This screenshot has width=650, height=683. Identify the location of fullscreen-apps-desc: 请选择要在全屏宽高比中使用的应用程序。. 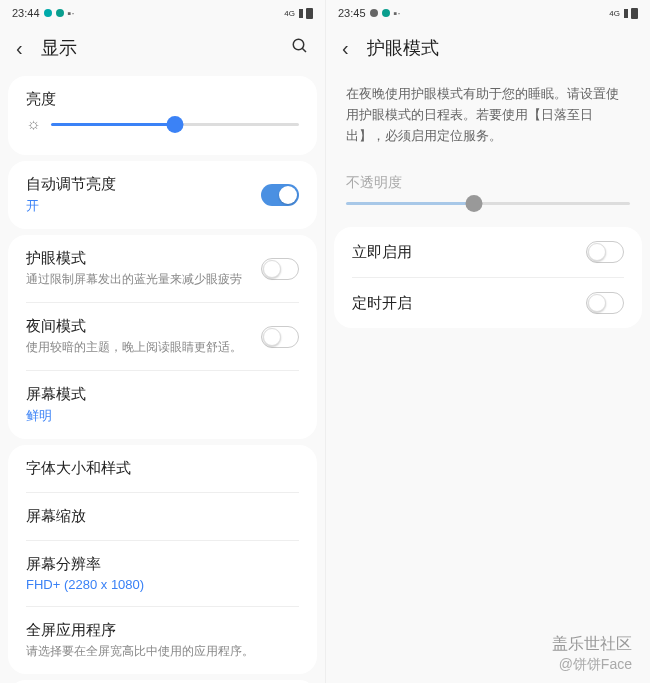
(140, 652).